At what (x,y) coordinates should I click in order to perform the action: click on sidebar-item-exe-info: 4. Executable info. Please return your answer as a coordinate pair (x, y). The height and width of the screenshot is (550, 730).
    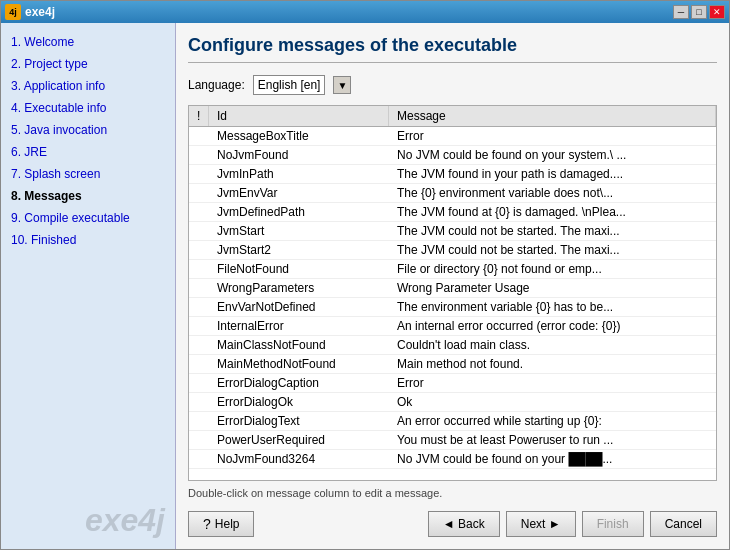
    Looking at the image, I should click on (88, 108).